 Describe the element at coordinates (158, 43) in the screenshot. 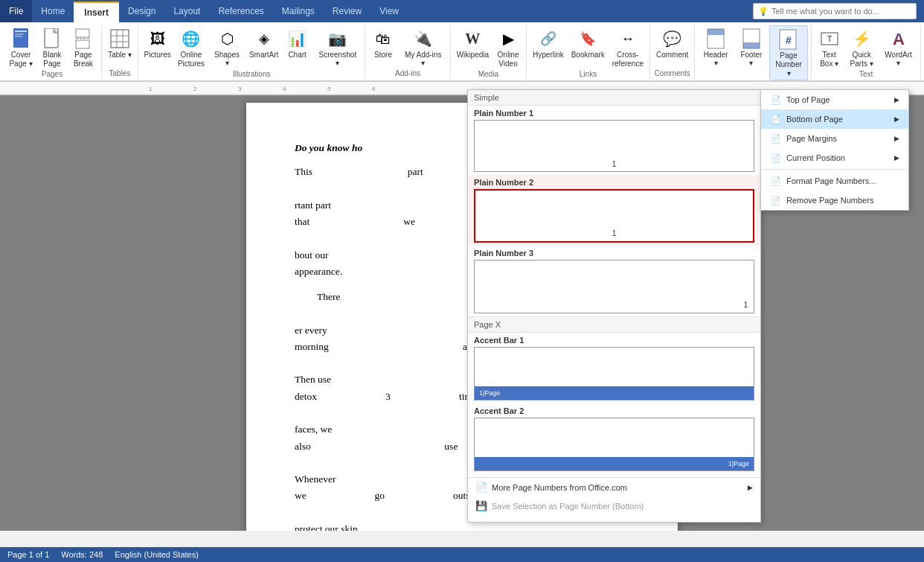

I see `pictures-button: 🖼 Pictures` at that location.